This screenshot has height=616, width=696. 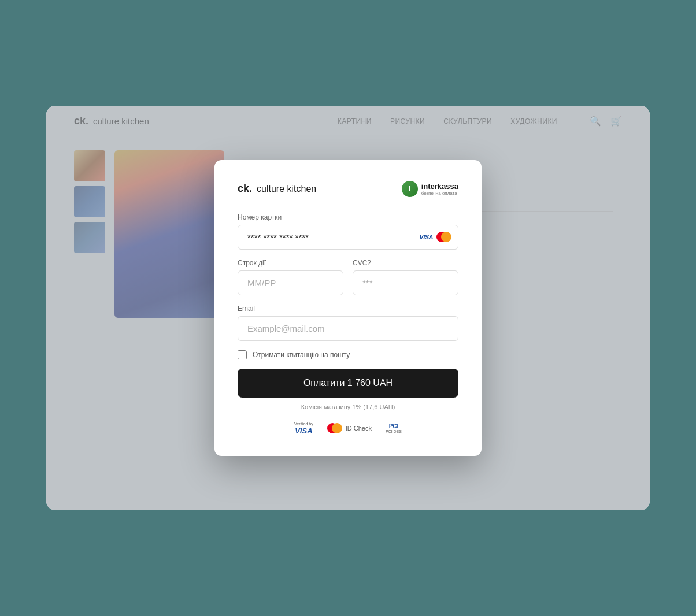 I want to click on id-check-badge: ID Check, so click(x=349, y=428).